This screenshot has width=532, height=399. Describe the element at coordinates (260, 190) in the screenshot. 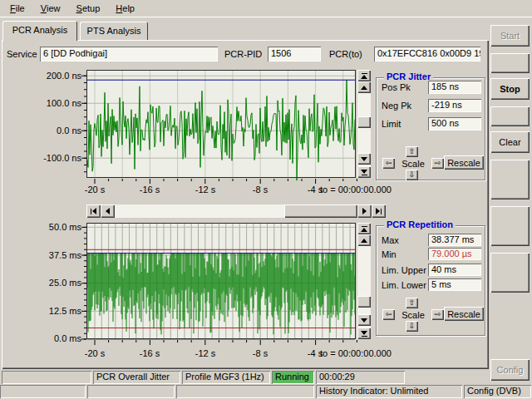

I see `jitter-x-tick: -8 s` at that location.